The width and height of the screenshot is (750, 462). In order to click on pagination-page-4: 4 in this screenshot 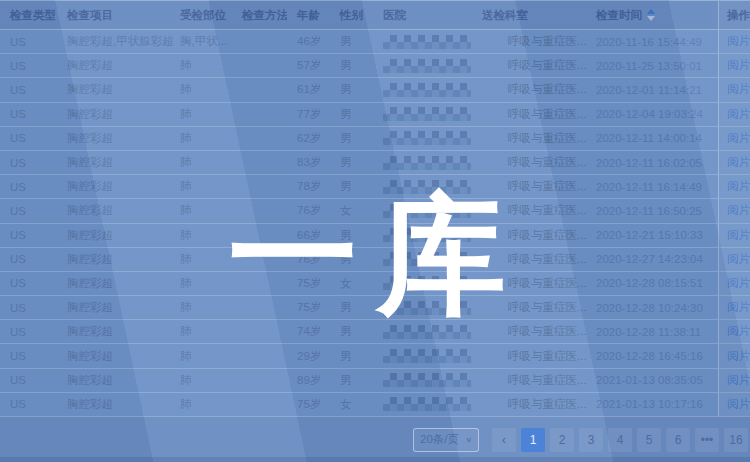, I will do `click(620, 440)`.